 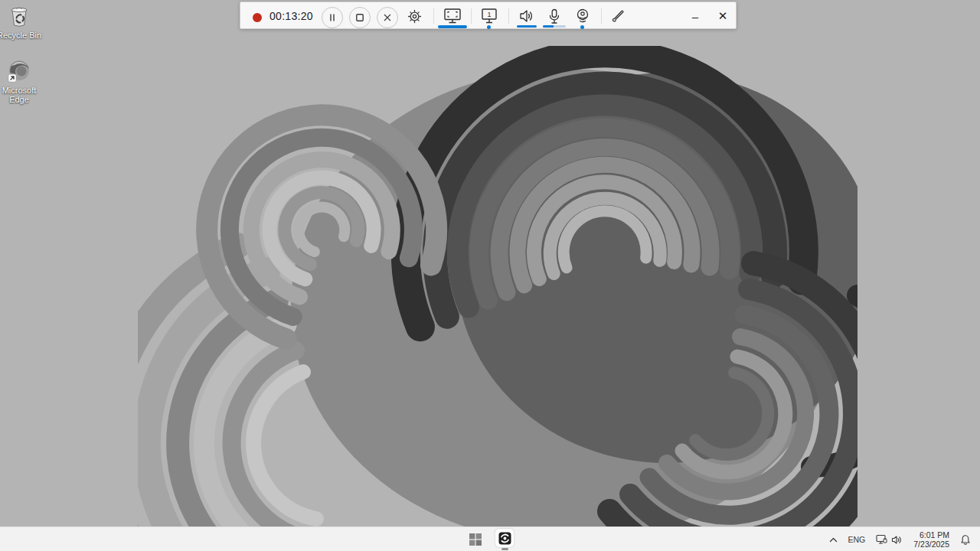 What do you see at coordinates (583, 17) in the screenshot?
I see `webcam-icon` at bounding box center [583, 17].